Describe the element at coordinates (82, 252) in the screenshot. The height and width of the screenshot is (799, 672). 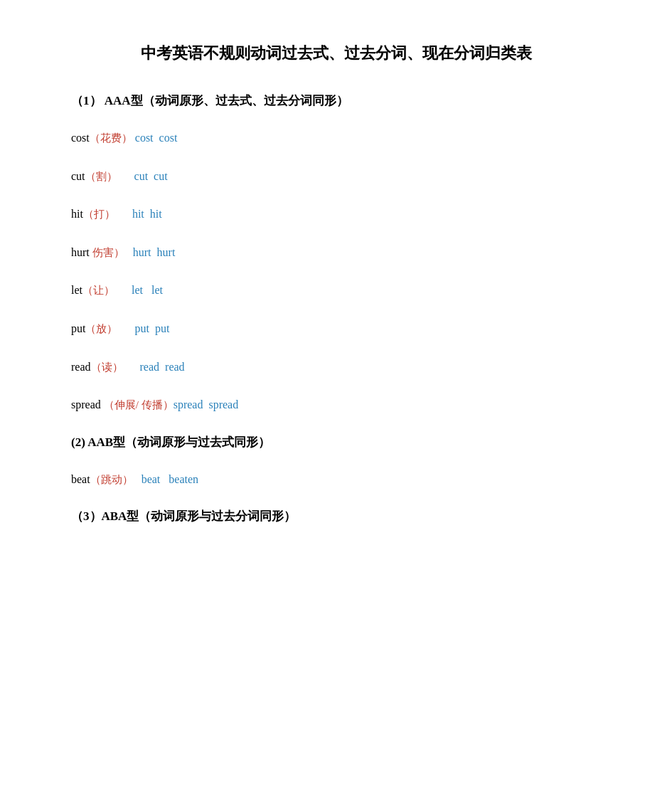
I see `word-base: hurt` at that location.